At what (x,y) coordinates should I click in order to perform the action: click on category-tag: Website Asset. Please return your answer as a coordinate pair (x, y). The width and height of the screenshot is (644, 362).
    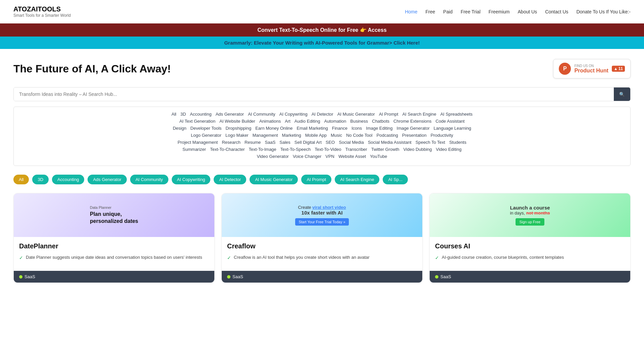
    Looking at the image, I should click on (352, 156).